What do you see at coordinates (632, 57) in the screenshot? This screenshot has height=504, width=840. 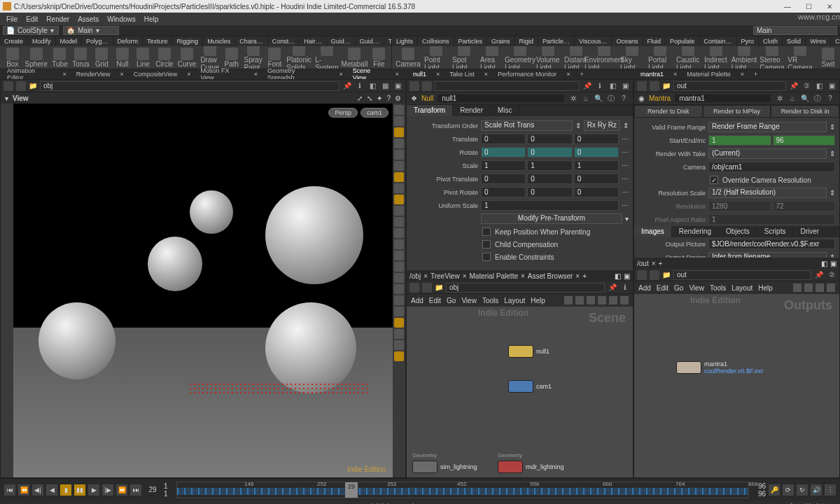 I see `shelf-tool: Sky Light` at bounding box center [632, 57].